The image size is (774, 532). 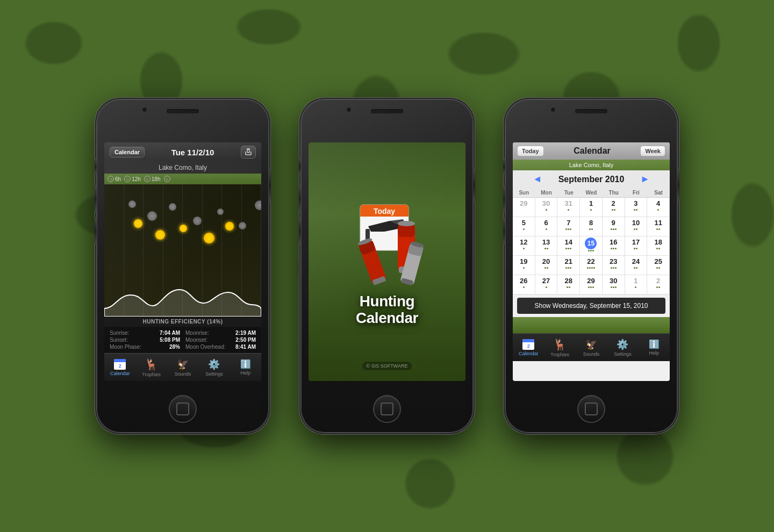 What do you see at coordinates (96, 167) in the screenshot?
I see `mute-button` at bounding box center [96, 167].